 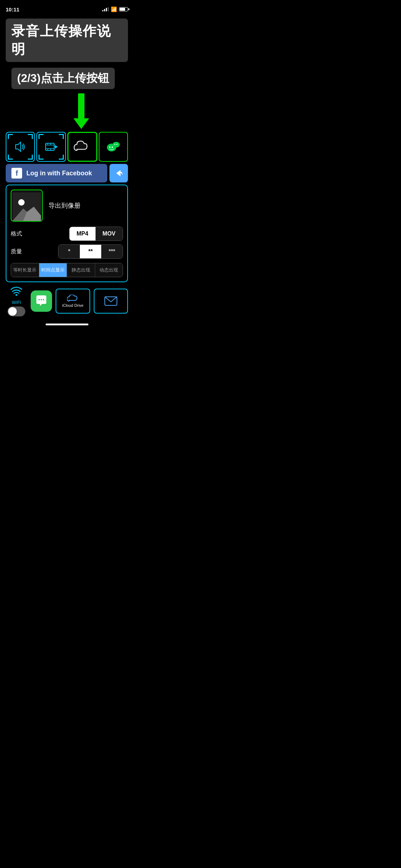 I want to click on export-to-album-label: 导出到像册, so click(x=65, y=206).